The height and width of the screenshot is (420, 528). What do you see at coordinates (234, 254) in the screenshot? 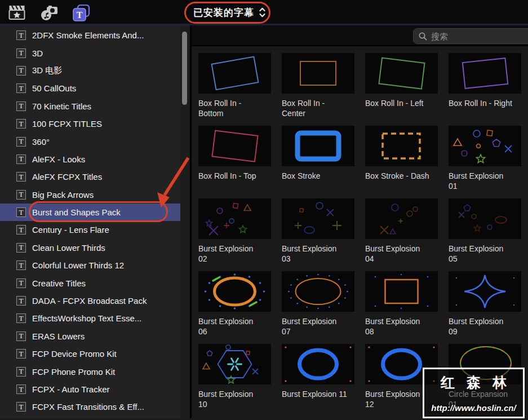
I see `title-label: Burst Explosion02` at bounding box center [234, 254].